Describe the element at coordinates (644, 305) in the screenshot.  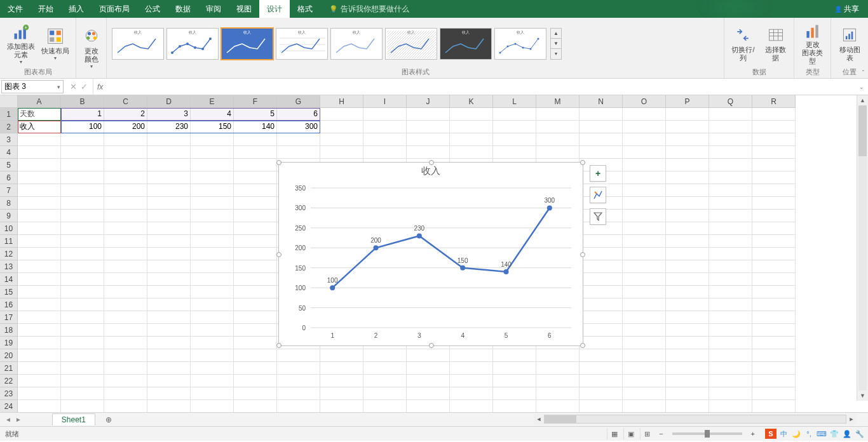
I see `cell-O16` at that location.